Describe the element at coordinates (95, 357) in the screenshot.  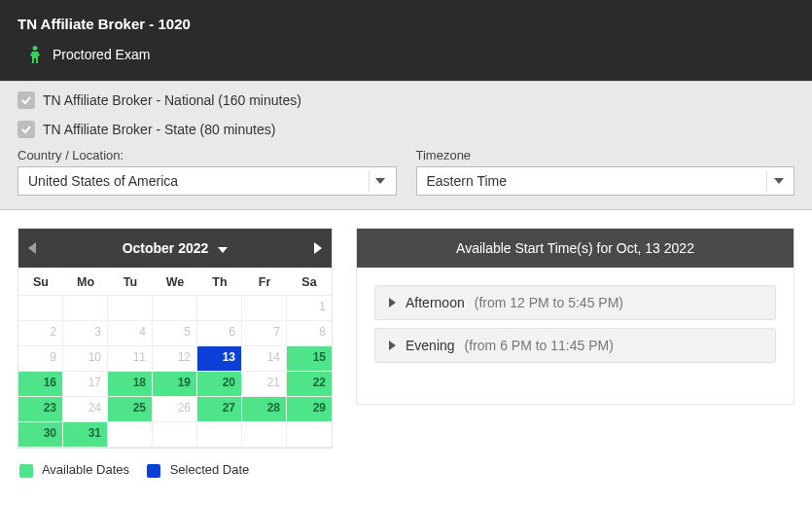
I see `calendar-day-number: 10` at that location.